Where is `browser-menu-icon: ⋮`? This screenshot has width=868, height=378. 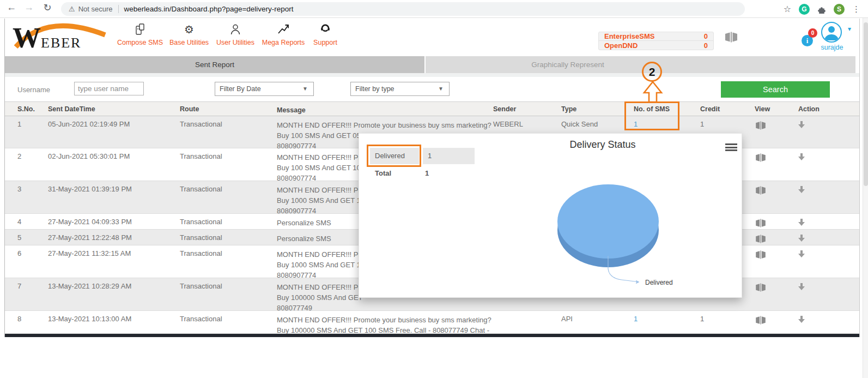 browser-menu-icon: ⋮ is located at coordinates (857, 9).